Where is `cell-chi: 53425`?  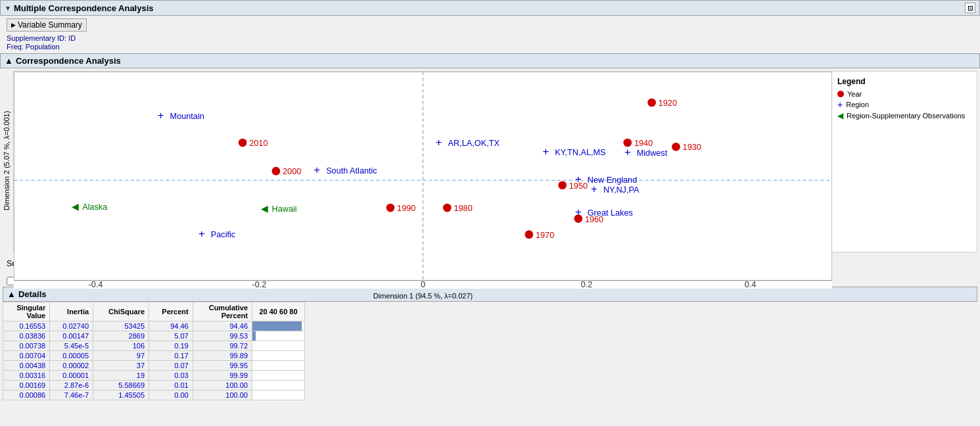
cell-chi: 53425 is located at coordinates (121, 326).